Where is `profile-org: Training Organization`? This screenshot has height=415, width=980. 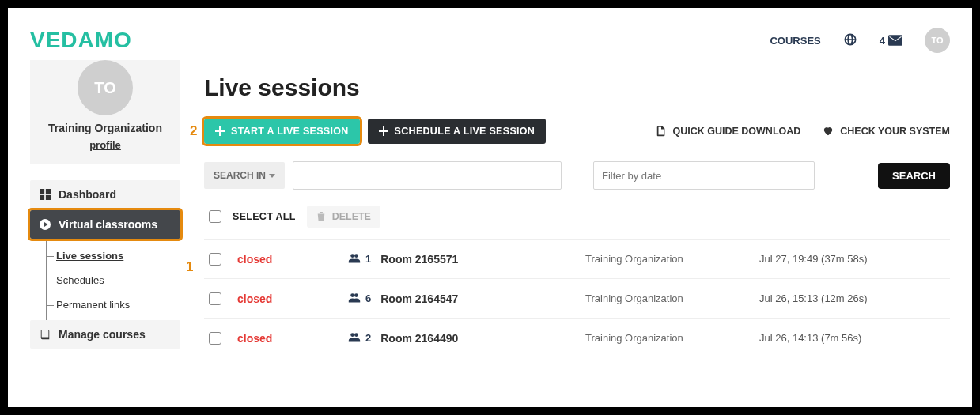 profile-org: Training Organization is located at coordinates (105, 128).